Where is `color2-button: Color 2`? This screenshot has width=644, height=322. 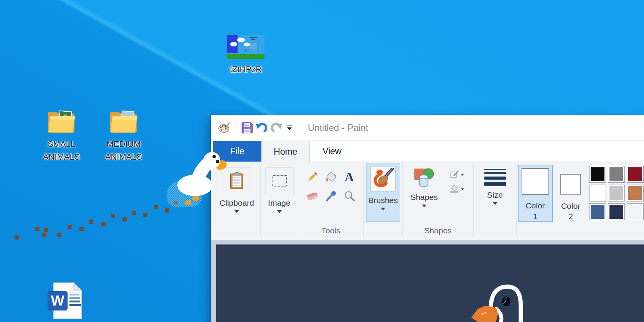 color2-button: Color 2 is located at coordinates (571, 193).